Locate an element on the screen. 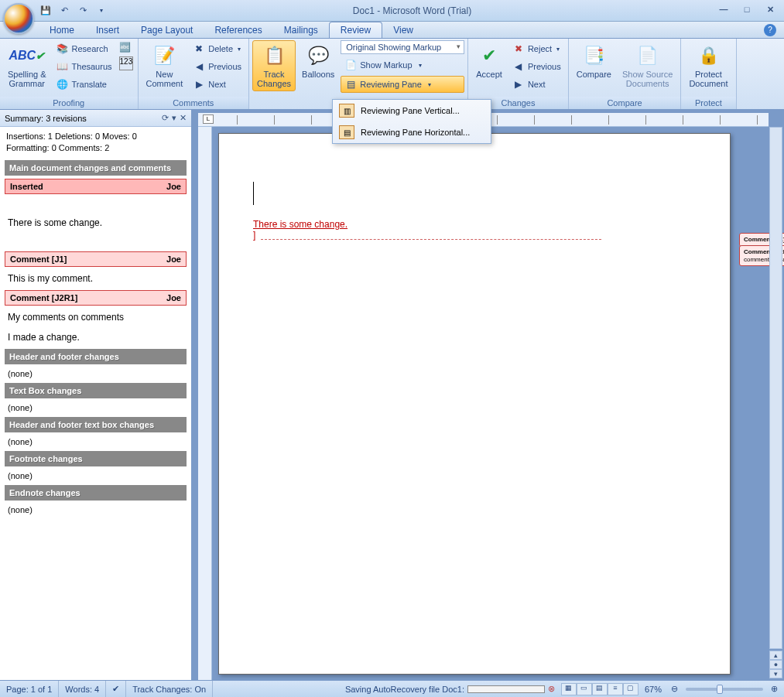 This screenshot has width=784, height=697. pane-vertical-icon: ▥ is located at coordinates (347, 111).